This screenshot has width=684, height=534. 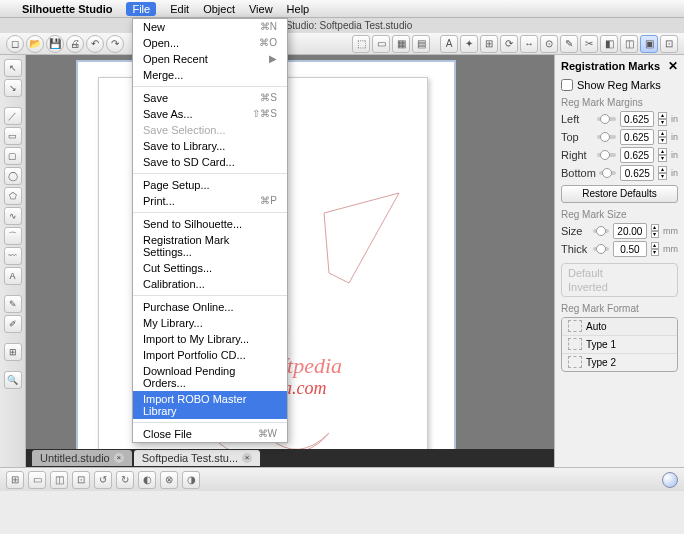 What do you see at coordinates (82, 458) in the screenshot?
I see `doc-tab-untitled: Untitled.studio ×` at bounding box center [82, 458].